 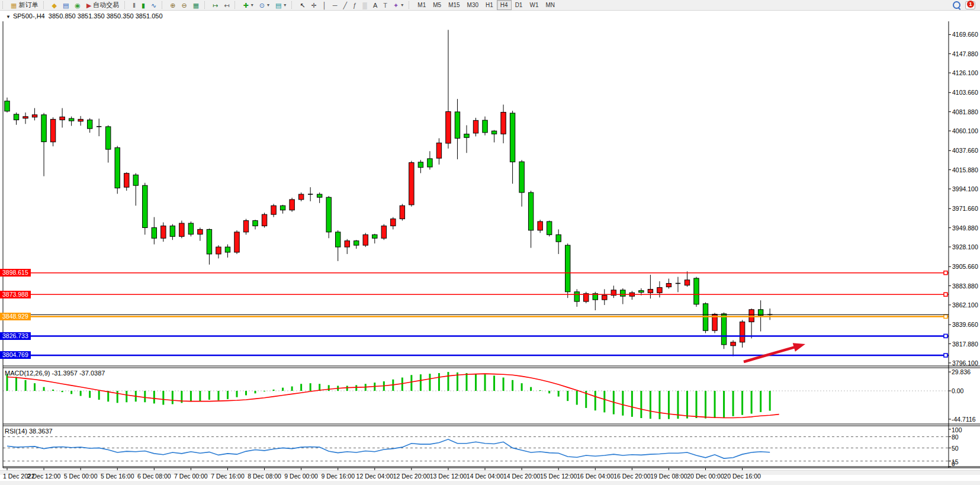 I want to click on bar-chart-icon: ‖, so click(x=134, y=5).